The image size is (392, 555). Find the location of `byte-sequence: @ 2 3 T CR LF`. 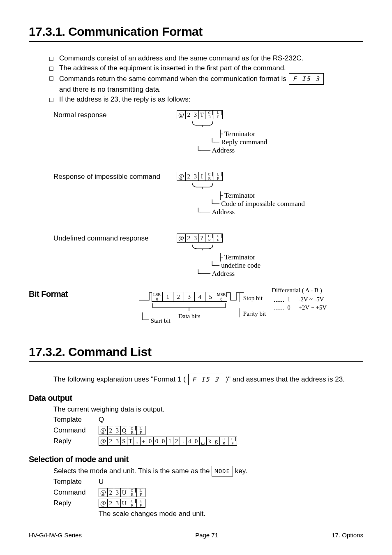

byte-sequence: @ 2 3 T CR LF is located at coordinates (200, 115).